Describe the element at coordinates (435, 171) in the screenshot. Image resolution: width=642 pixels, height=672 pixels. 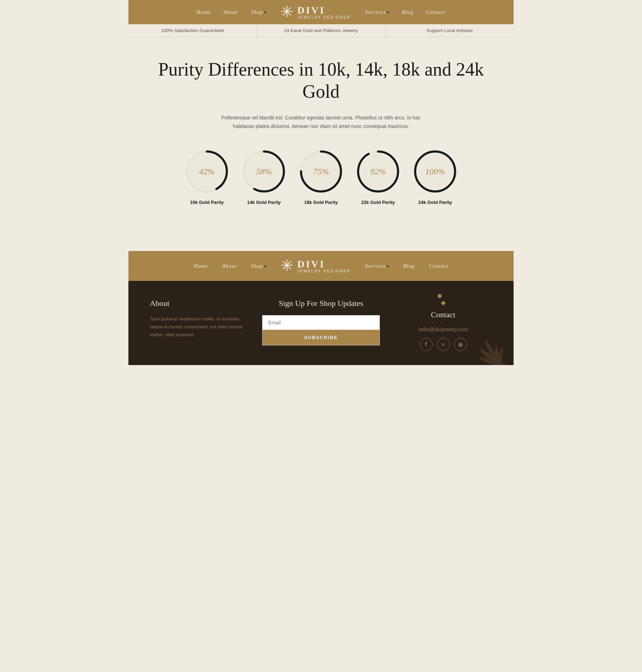
I see `circle-inner-4: 100%` at that location.